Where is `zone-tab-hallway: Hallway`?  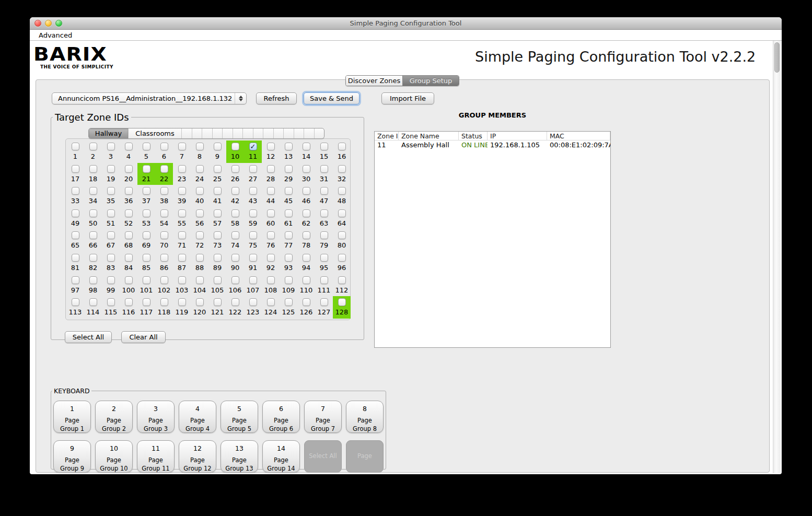
zone-tab-hallway: Hallway is located at coordinates (109, 134).